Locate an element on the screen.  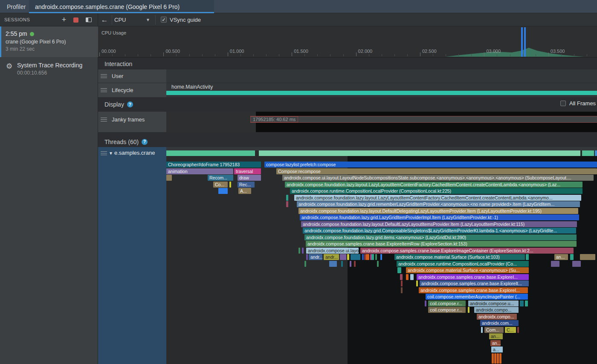
flame-segment: androidx.com... is located at coordinates (499, 323).